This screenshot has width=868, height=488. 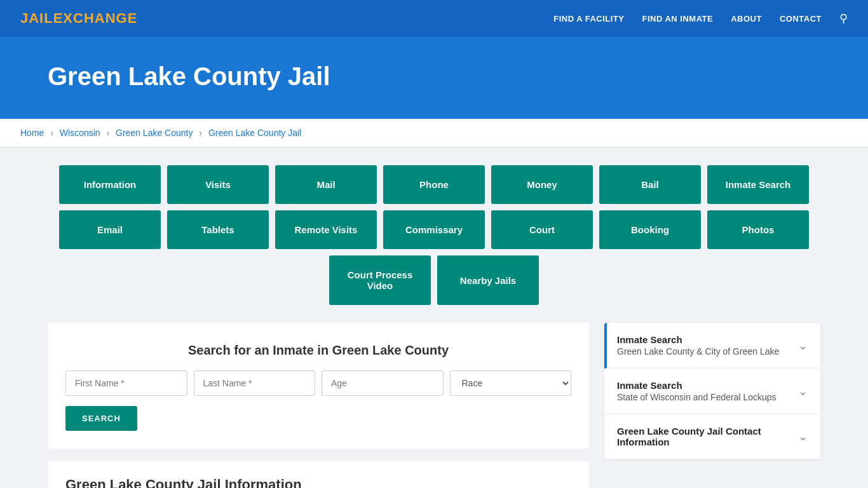 What do you see at coordinates (383, 383) in the screenshot?
I see `age-input` at bounding box center [383, 383].